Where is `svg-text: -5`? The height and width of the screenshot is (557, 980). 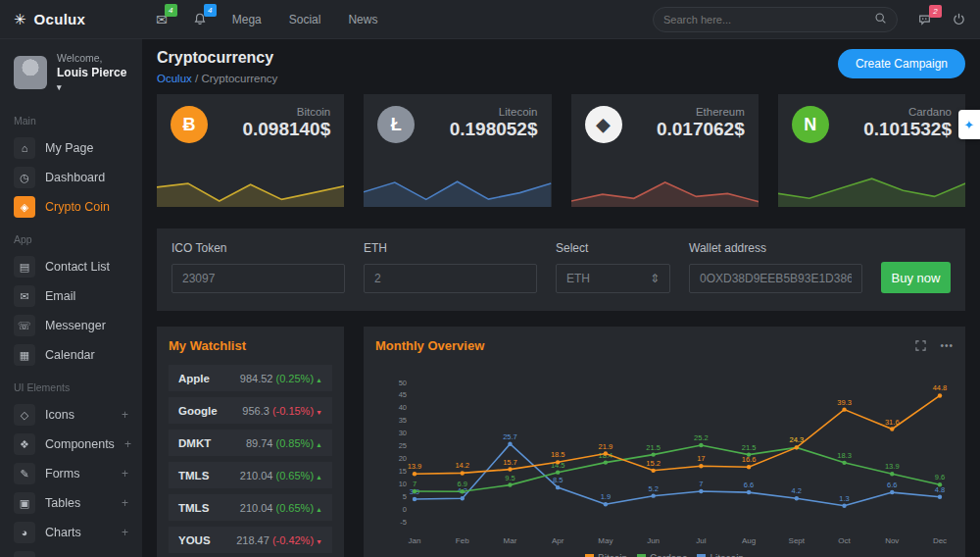 svg-text: -5 is located at coordinates (404, 522).